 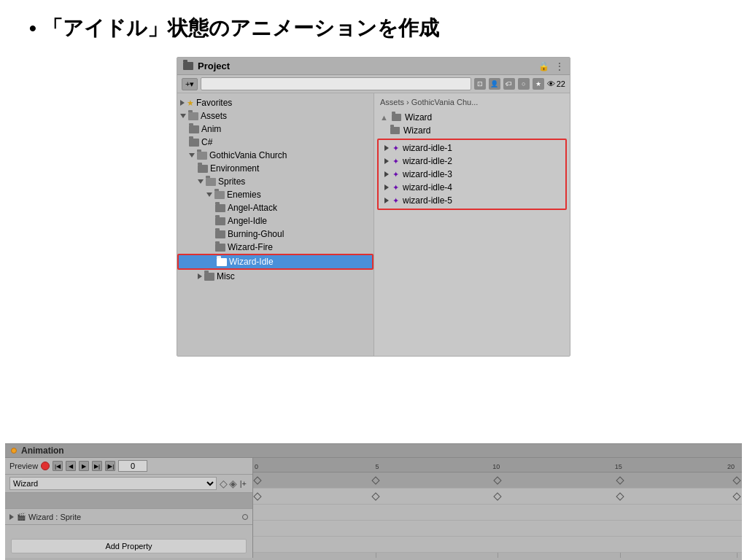 What do you see at coordinates (276, 155) in the screenshot?
I see `tree-item-gothicvania: GothicVania Church` at bounding box center [276, 155].